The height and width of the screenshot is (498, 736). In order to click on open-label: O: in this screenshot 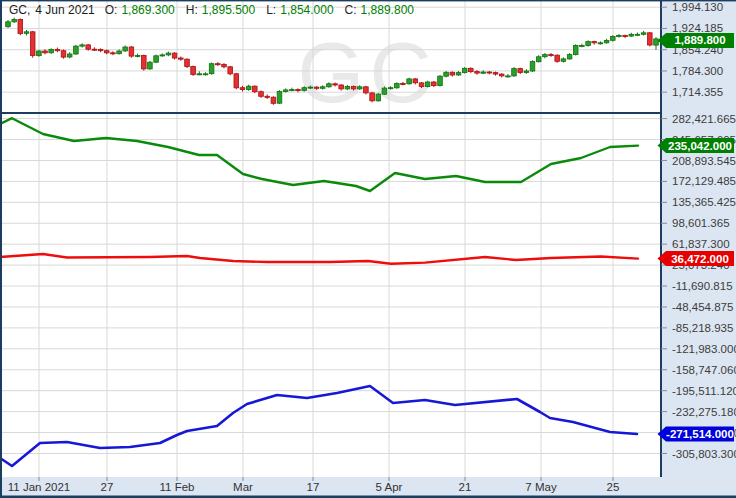, I will do `click(112, 10)`.